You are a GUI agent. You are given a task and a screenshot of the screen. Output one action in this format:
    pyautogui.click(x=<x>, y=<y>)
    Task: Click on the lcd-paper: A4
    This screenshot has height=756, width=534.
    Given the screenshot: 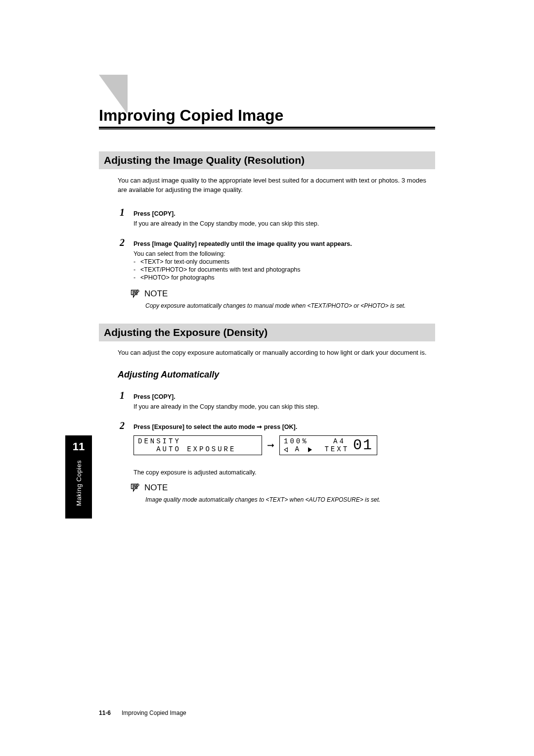 What is the action you would take?
    pyautogui.click(x=339, y=441)
    